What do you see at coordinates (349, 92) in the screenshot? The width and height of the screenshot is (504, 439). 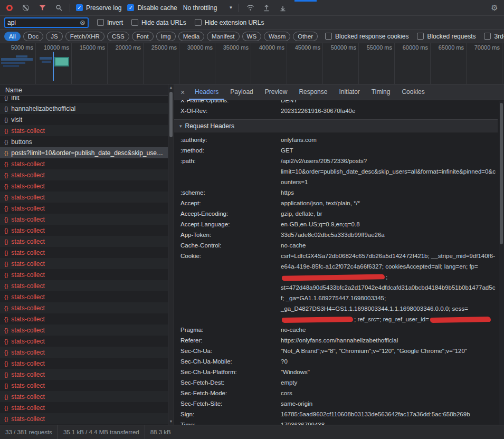 I see `tab-initiator: Initiator` at bounding box center [349, 92].